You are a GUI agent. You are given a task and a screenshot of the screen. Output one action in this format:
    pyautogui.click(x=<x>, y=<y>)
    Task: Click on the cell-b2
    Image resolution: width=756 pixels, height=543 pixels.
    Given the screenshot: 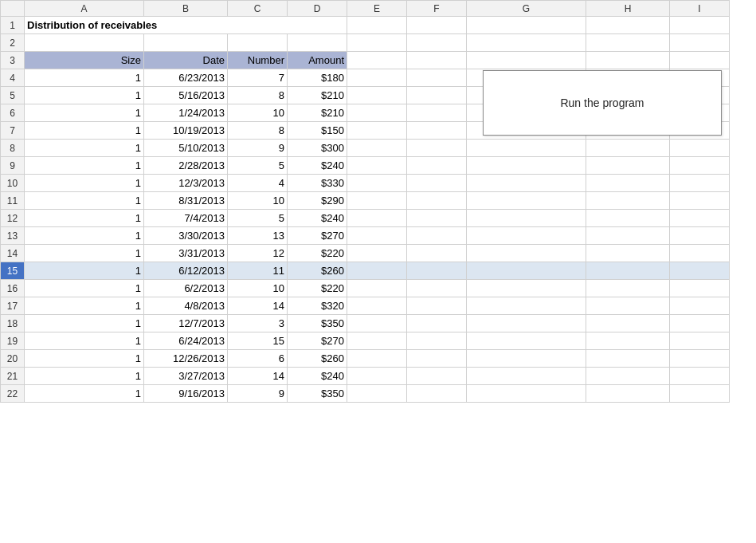 What is the action you would take?
    pyautogui.click(x=186, y=43)
    